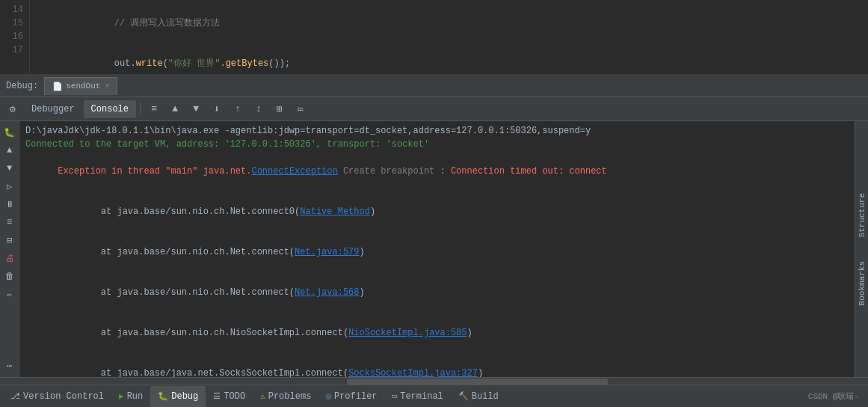 This screenshot has width=868, height=407. What do you see at coordinates (407, 333) in the screenshot?
I see `stack-link-4: NioSocketImpl.java:585` at bounding box center [407, 333].